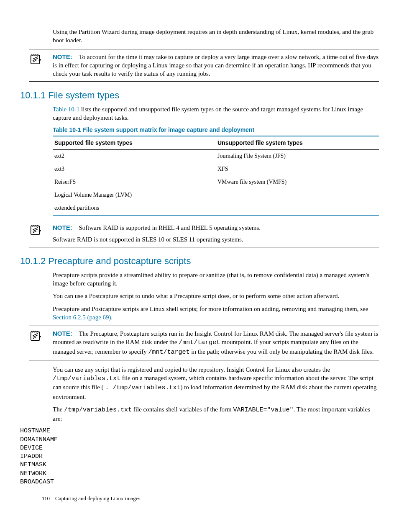 This screenshot has width=399, height=532. What do you see at coordinates (134, 195) in the screenshot?
I see `cell: Logical Volume Manager (LVM)` at bounding box center [134, 195].